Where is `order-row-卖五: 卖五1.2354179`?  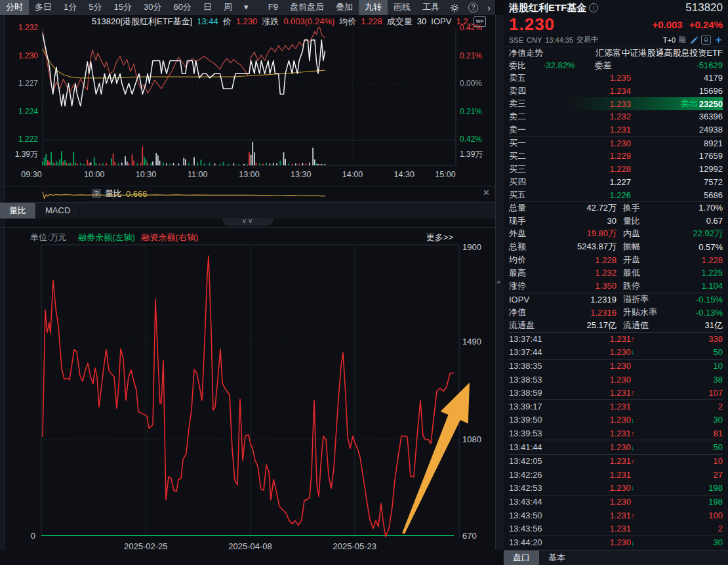
order-row-卖五: 卖五1.2354179 is located at coordinates (616, 78).